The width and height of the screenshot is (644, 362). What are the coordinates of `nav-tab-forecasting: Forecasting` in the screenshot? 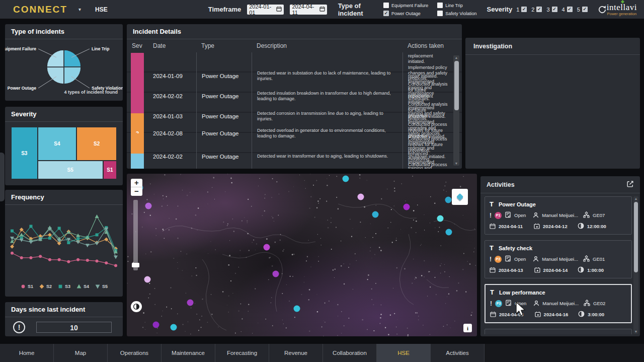 It's located at (243, 353).